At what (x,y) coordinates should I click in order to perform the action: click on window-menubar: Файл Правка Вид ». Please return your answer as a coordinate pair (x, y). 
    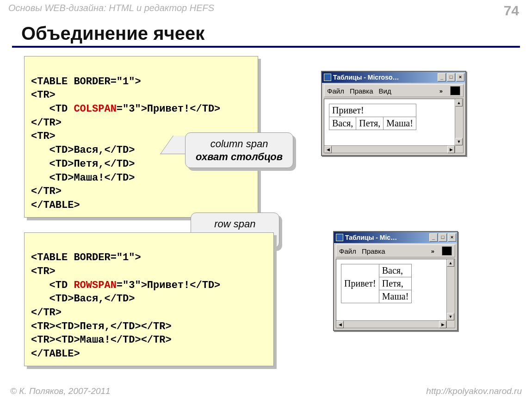
    Looking at the image, I should click on (394, 91).